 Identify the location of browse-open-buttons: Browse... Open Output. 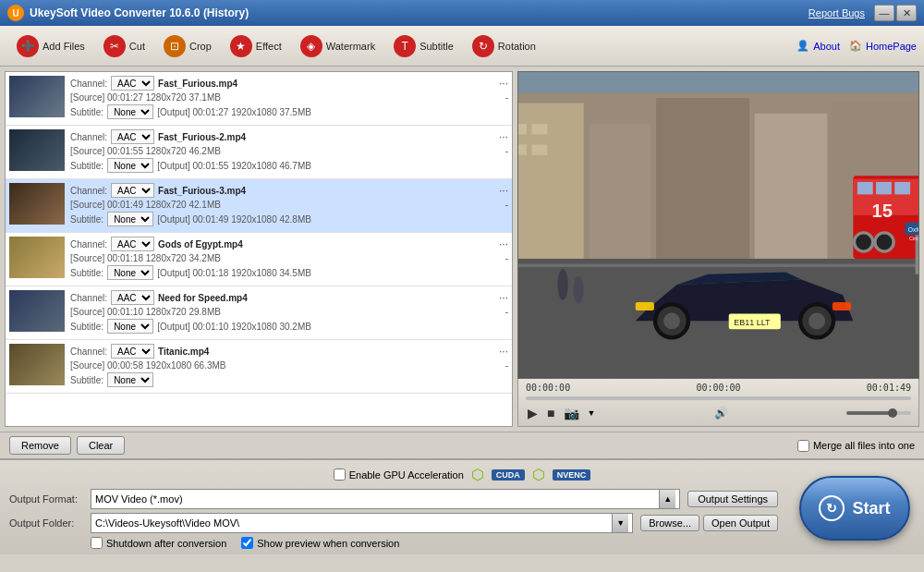
(710, 523).